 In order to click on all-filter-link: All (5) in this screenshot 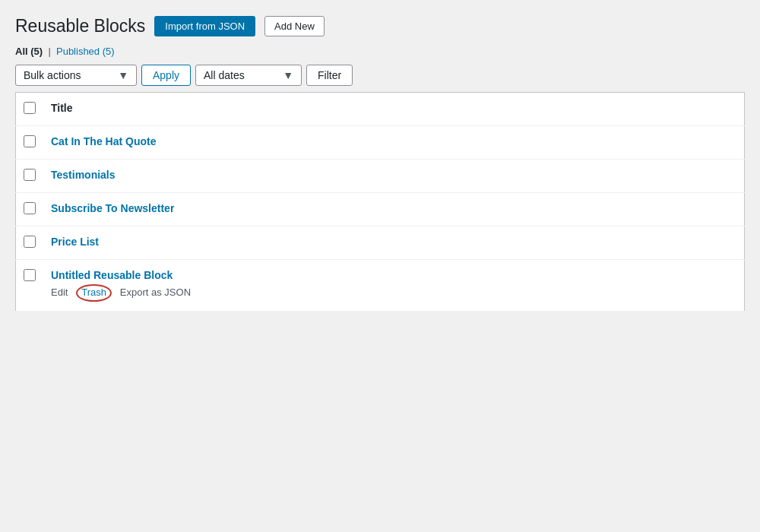, I will do `click(30, 52)`.